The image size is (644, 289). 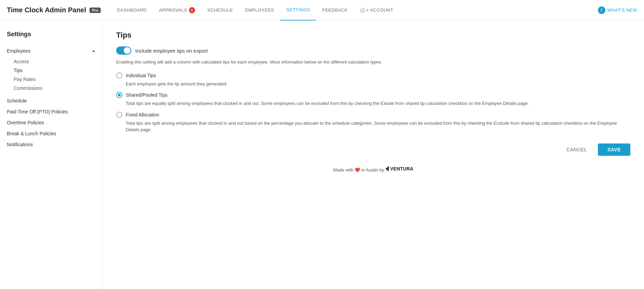 I want to click on radio-circle-shared, so click(x=119, y=95).